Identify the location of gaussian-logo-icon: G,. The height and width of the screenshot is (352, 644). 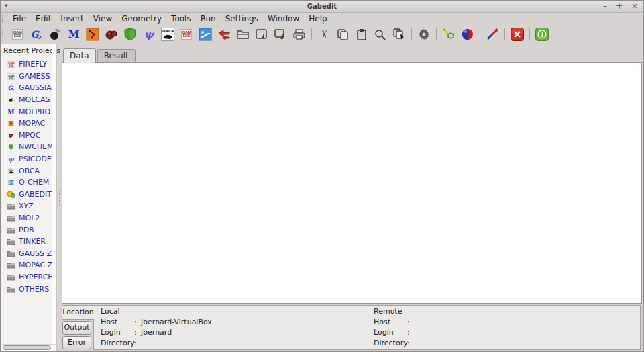
(11, 87).